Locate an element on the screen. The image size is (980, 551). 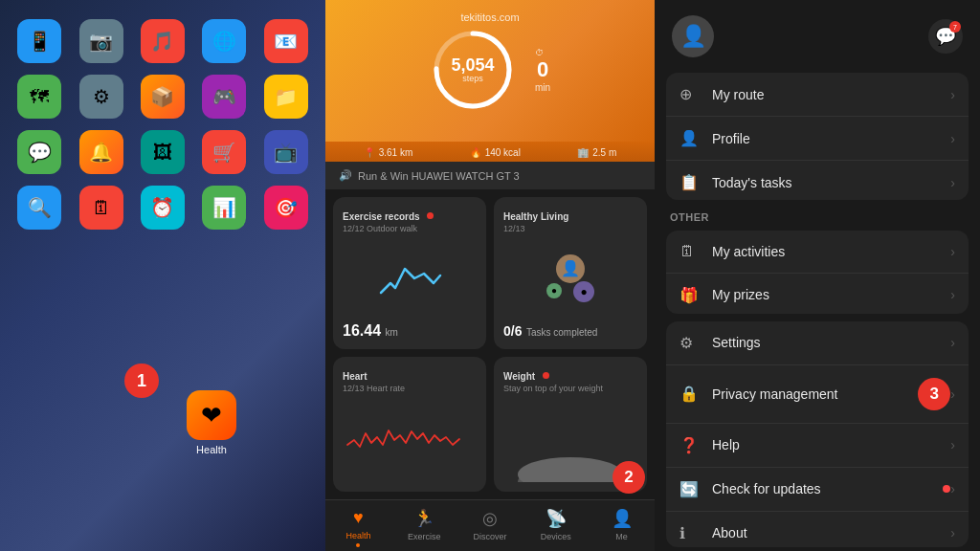
help-label: Help is located at coordinates (831, 445).